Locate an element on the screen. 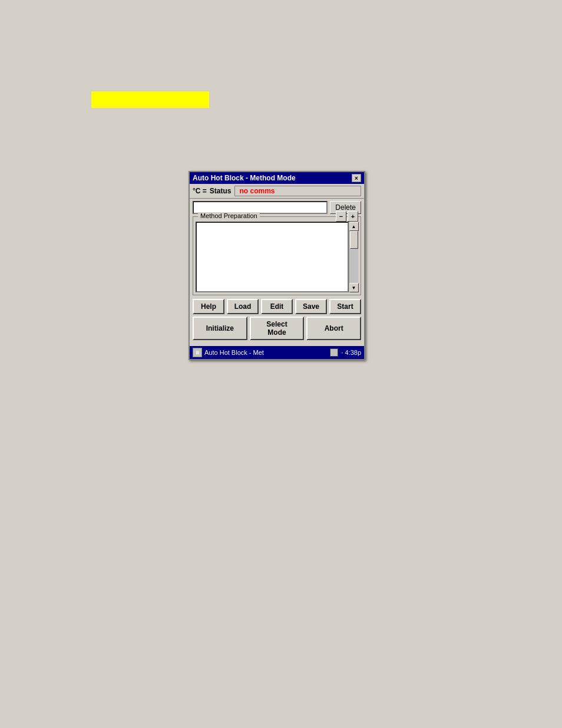 Image resolution: width=562 pixels, height=728 pixels. scrollbar: ▲ ▼ is located at coordinates (353, 257).